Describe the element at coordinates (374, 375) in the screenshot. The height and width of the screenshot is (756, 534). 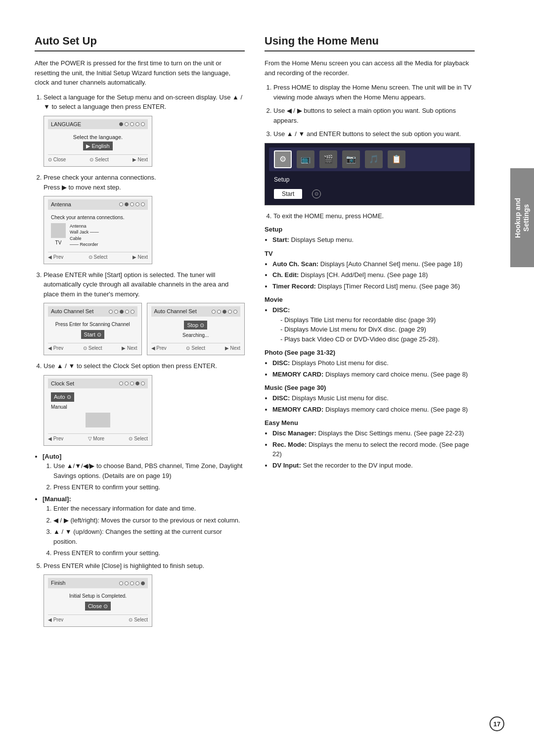
I see `photo-memory-card: MEMORY CARD: Displays memory card choice…` at that location.